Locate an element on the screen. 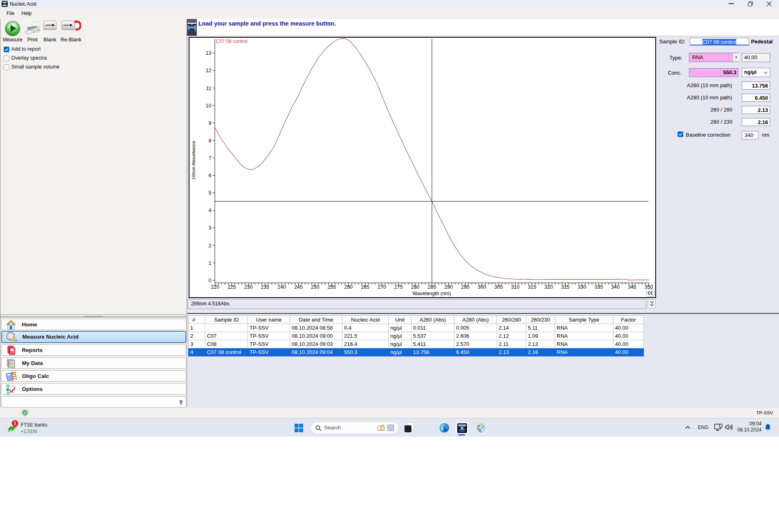 The width and height of the screenshot is (779, 532). svg-text: 275 is located at coordinates (398, 287).